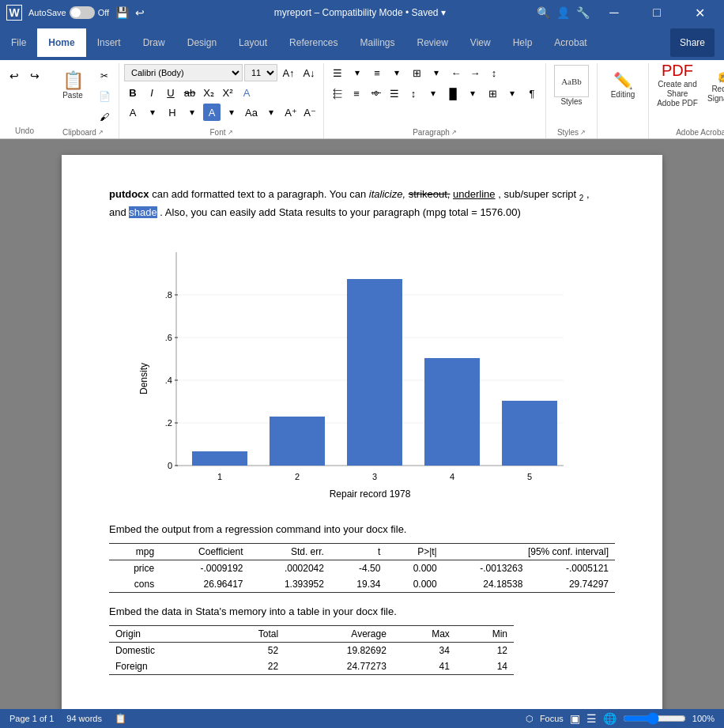 This screenshot has width=724, height=728. What do you see at coordinates (154, 43) in the screenshot?
I see `tab-draw: Draw` at bounding box center [154, 43].